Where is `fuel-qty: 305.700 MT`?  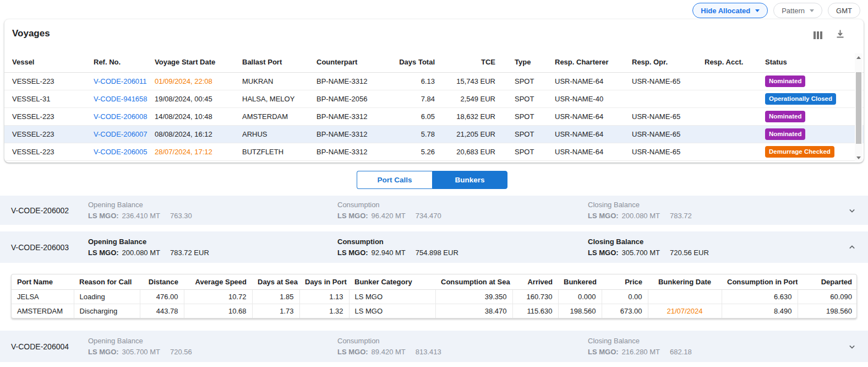
fuel-qty: 305.700 MT is located at coordinates (641, 252).